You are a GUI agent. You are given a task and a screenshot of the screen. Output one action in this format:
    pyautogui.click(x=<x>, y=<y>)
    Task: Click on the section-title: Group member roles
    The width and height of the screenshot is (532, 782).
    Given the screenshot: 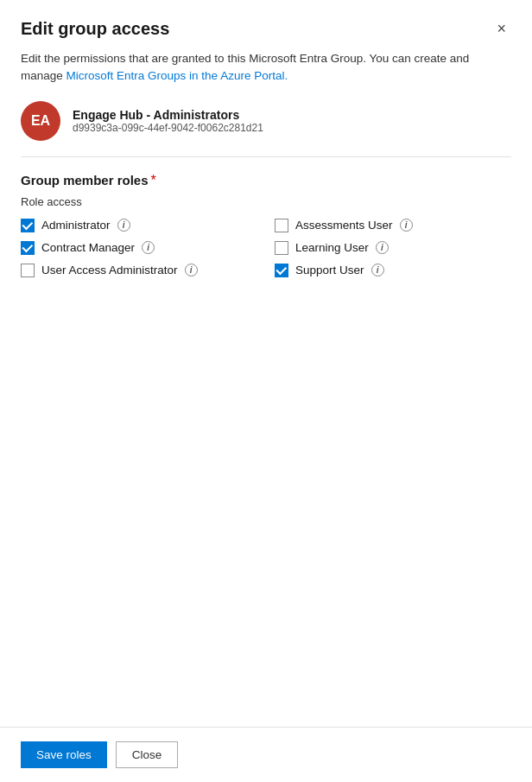 What is the action you would take?
    pyautogui.click(x=85, y=180)
    